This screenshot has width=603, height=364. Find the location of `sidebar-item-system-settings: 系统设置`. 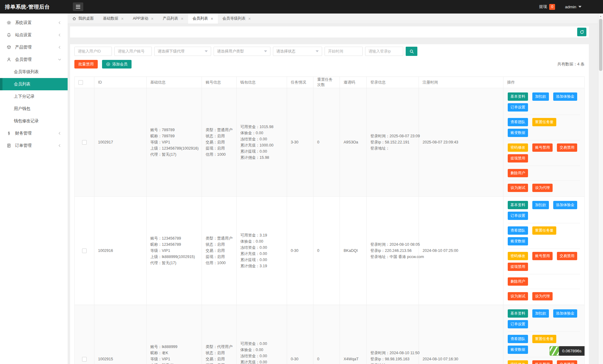

sidebar-item-system-settings: 系统设置 is located at coordinates (34, 23).